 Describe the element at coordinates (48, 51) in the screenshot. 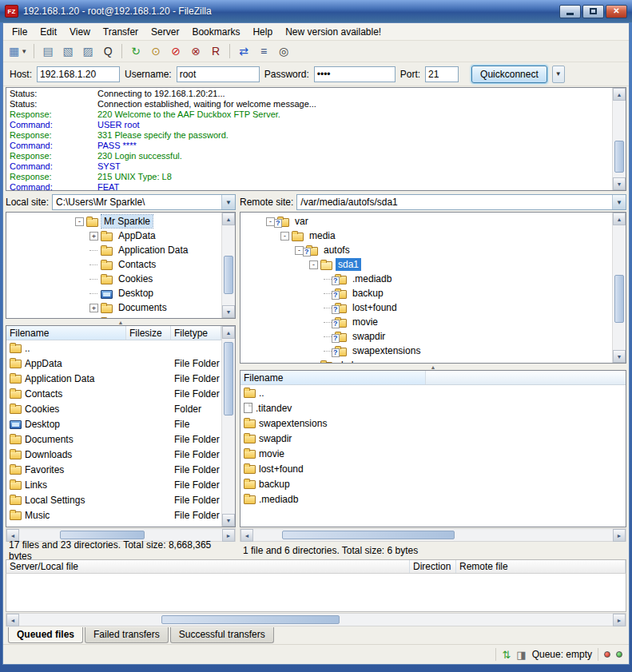

I see `toggle-message-log-button: ▤` at that location.